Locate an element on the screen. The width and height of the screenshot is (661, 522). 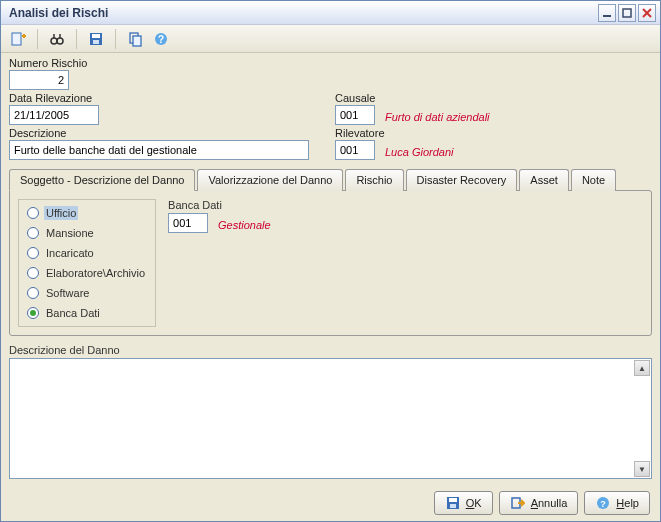
scroll-up-button: ▲ is located at coordinates (642, 368).